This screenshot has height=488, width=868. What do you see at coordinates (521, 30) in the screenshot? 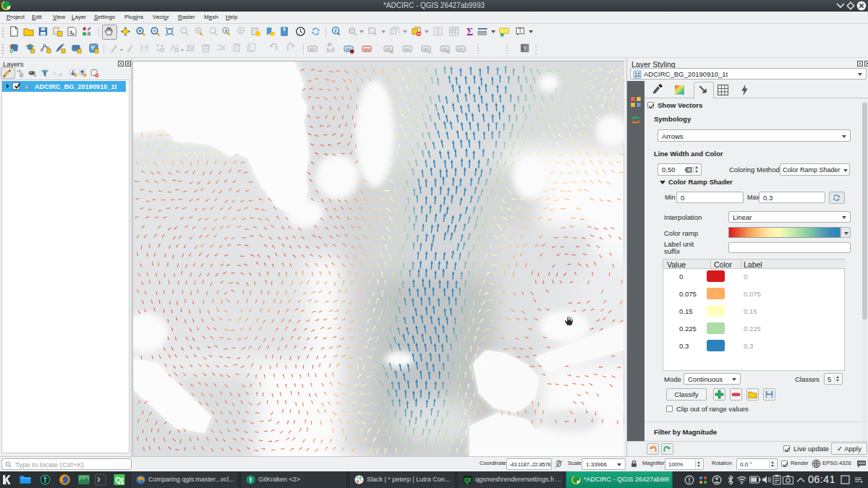
I see `svg-text: T` at bounding box center [521, 30].